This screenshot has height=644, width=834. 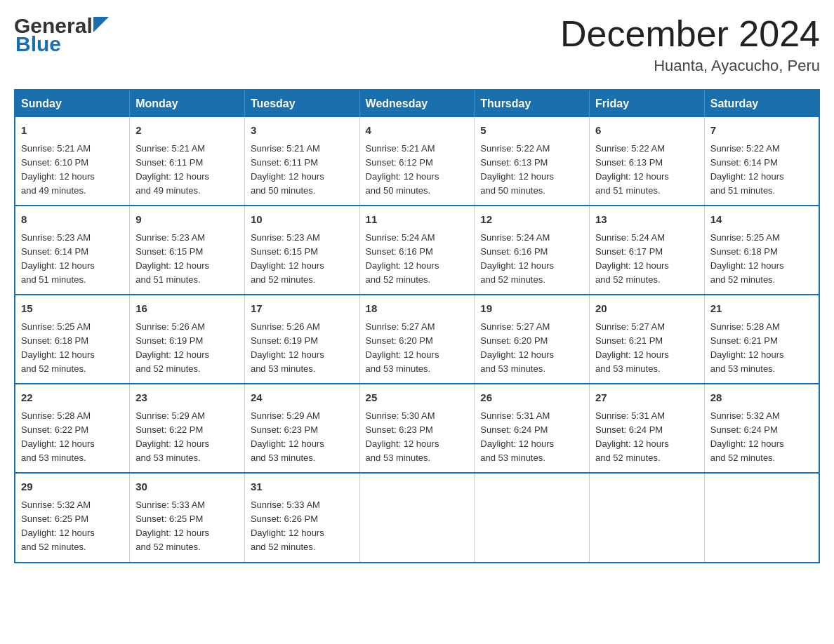 I want to click on day-number: 2, so click(x=187, y=130).